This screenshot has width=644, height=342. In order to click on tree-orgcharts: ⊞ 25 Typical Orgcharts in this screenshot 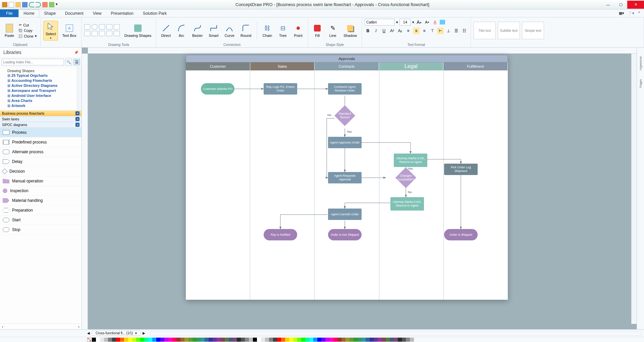, I will do `click(41, 76)`.